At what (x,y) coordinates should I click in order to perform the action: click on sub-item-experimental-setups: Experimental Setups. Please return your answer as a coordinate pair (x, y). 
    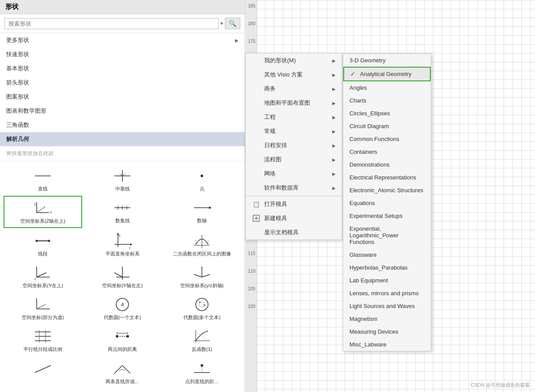
    Looking at the image, I should click on (387, 216).